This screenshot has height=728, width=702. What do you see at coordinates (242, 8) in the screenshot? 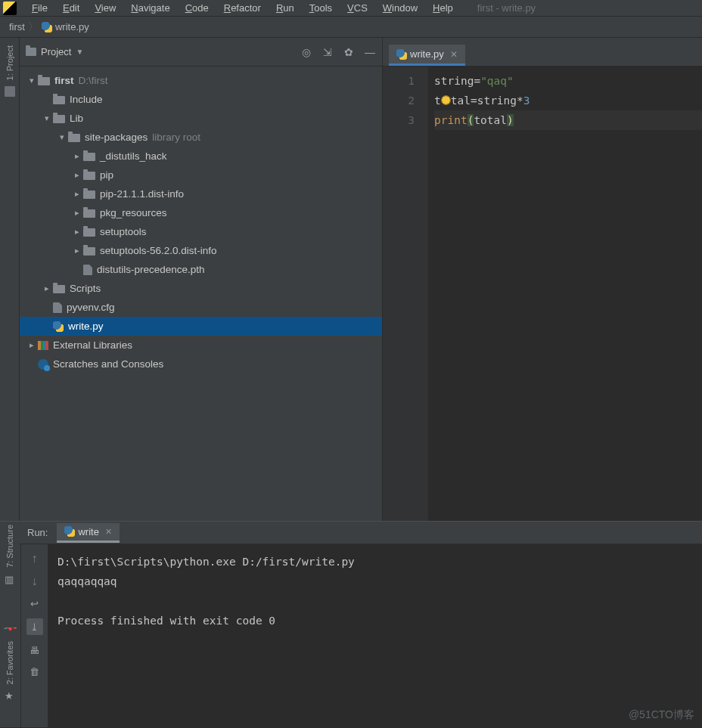
I see `menu-refactor: Refactor` at bounding box center [242, 8].